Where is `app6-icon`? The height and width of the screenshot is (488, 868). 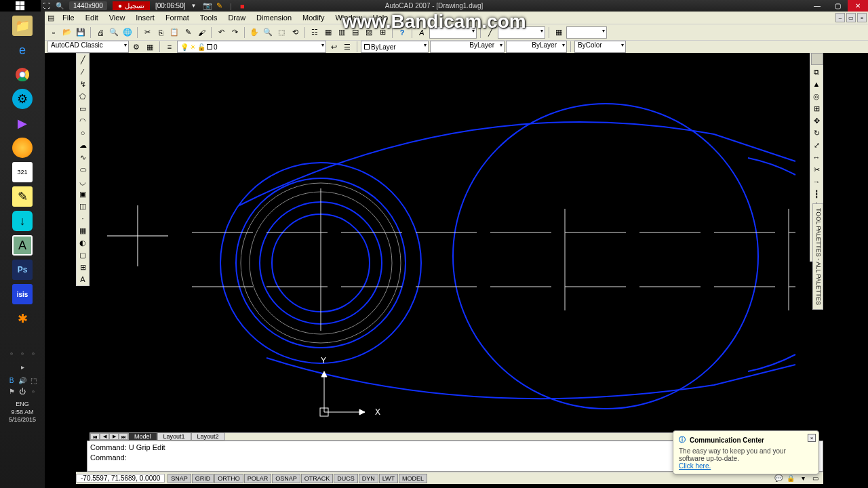
app6-icon is located at coordinates (22, 148).